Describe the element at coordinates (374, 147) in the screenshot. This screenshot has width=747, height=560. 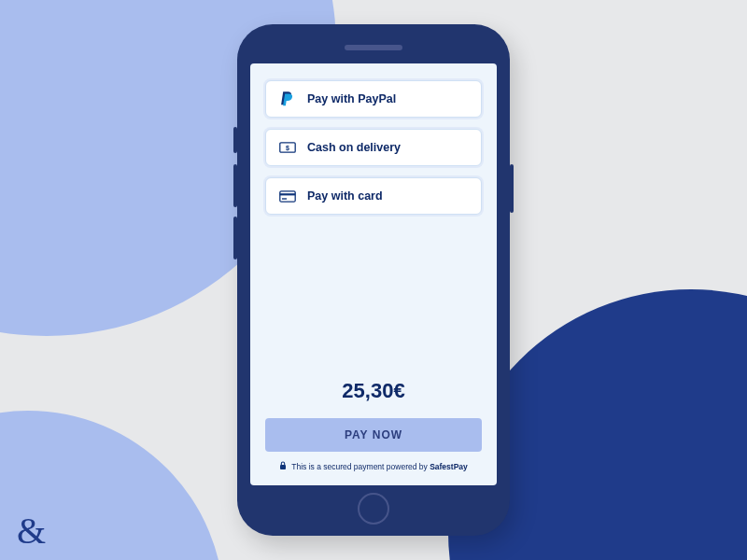
I see `payment-options: Pay with PayPal $ Cash on delivery` at that location.